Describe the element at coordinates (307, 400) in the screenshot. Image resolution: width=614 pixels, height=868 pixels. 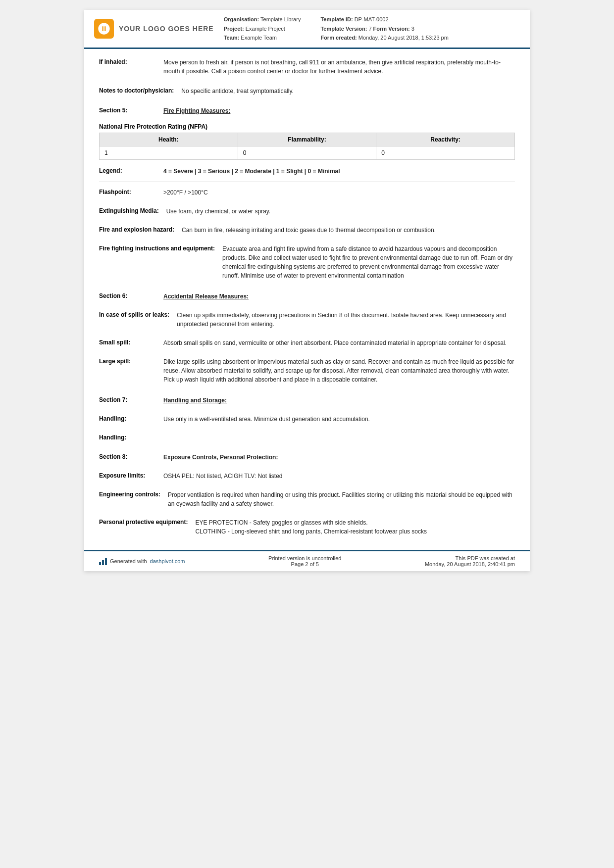
I see `section7-row: Section 7: Handling and Storage:` at that location.